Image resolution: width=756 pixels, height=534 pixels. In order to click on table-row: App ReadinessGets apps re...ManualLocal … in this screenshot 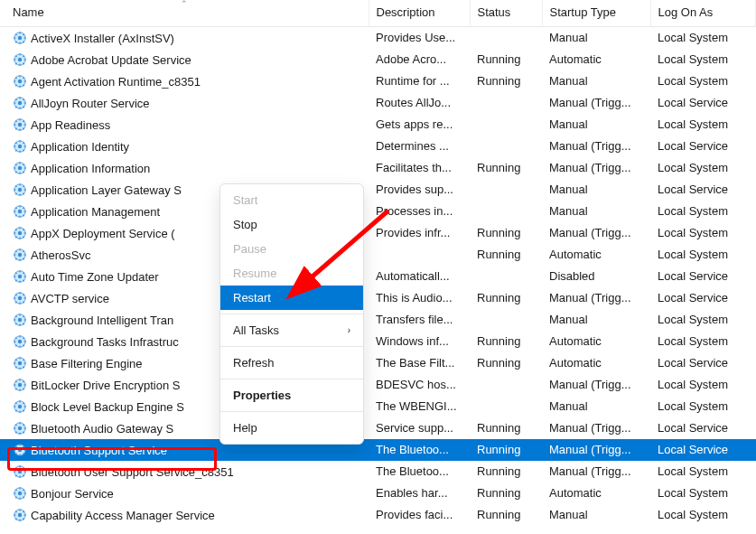, I will do `click(378, 125)`.